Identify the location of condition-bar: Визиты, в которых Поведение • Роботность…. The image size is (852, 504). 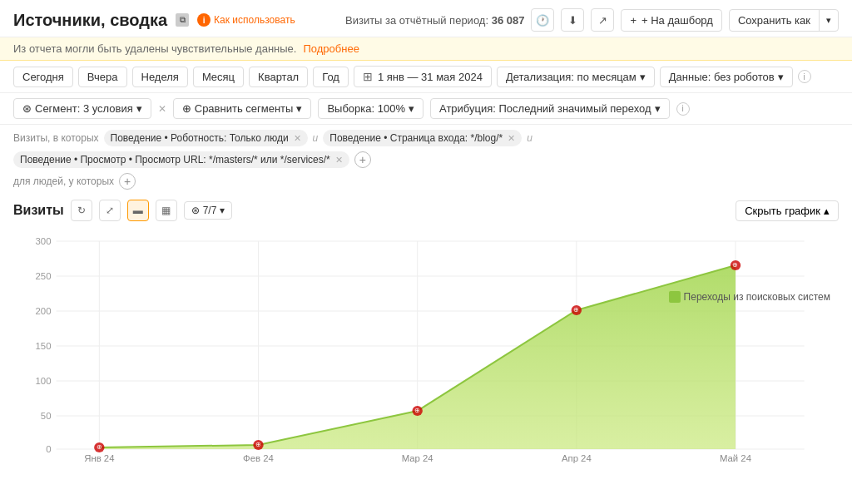
(426, 148).